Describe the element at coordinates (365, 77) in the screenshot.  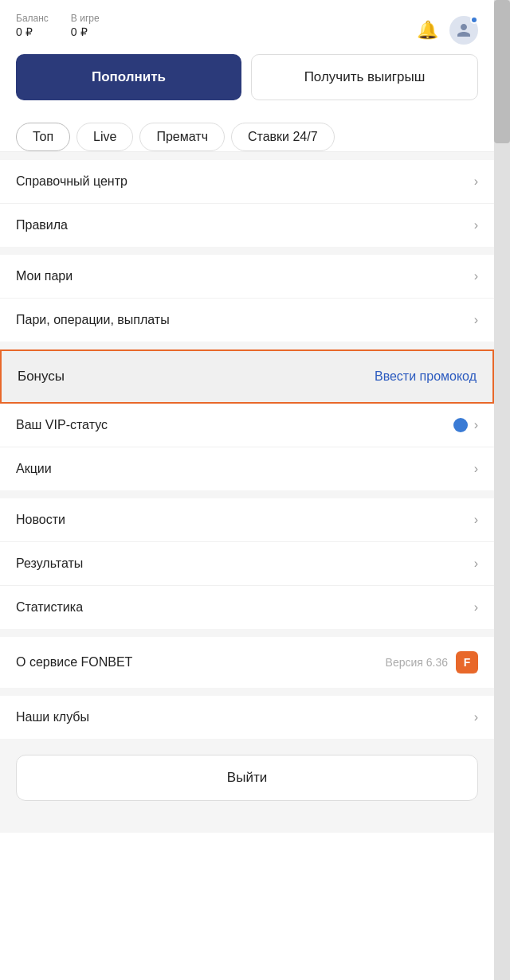
I see `withdraw-button: Получить выигрыш` at that location.